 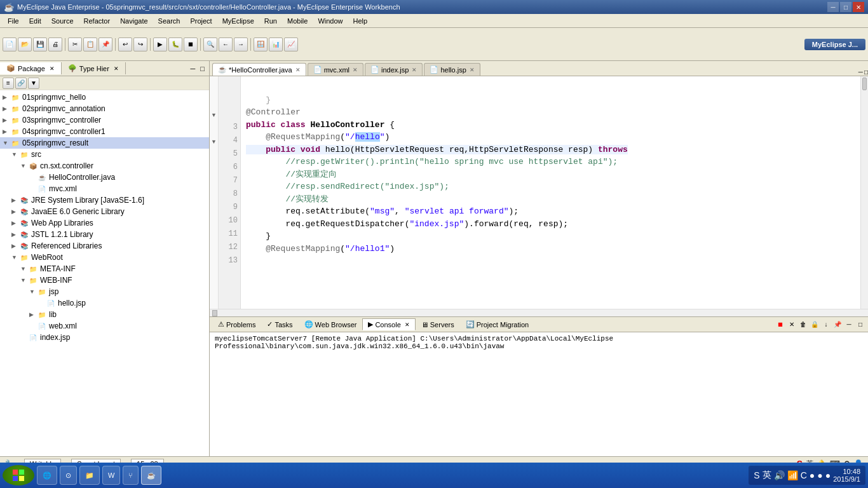 What do you see at coordinates (780, 325) in the screenshot?
I see `console-stop: ⏹` at bounding box center [780, 325].